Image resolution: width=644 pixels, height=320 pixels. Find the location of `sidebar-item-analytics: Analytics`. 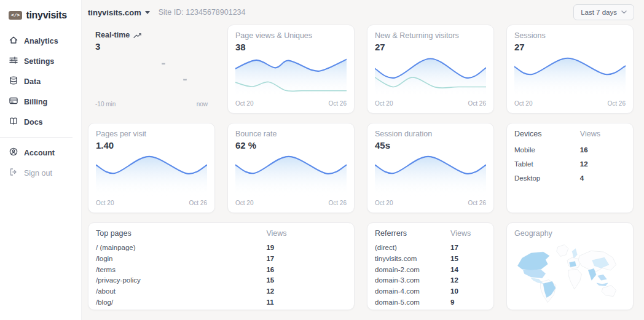

sidebar-item-analytics: Analytics is located at coordinates (41, 41).